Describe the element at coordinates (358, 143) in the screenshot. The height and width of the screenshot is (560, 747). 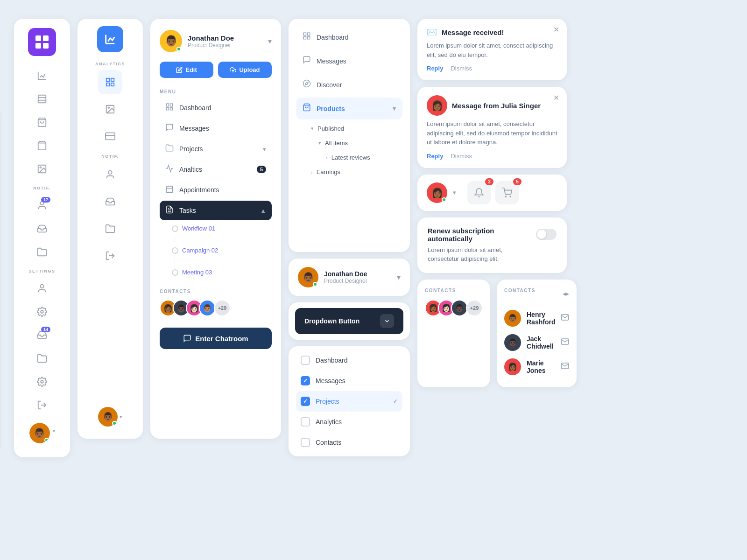
I see `nav-all-items: ▾ All items` at that location.